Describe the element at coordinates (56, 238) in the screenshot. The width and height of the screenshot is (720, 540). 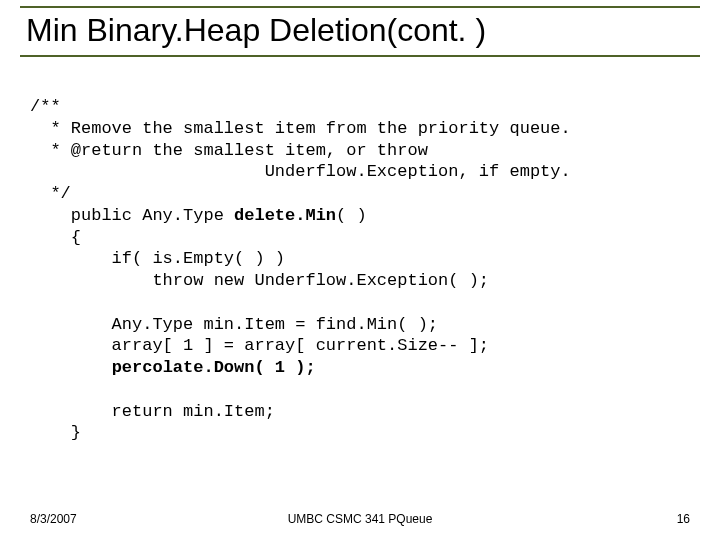
I see `code-line: {` at that location.